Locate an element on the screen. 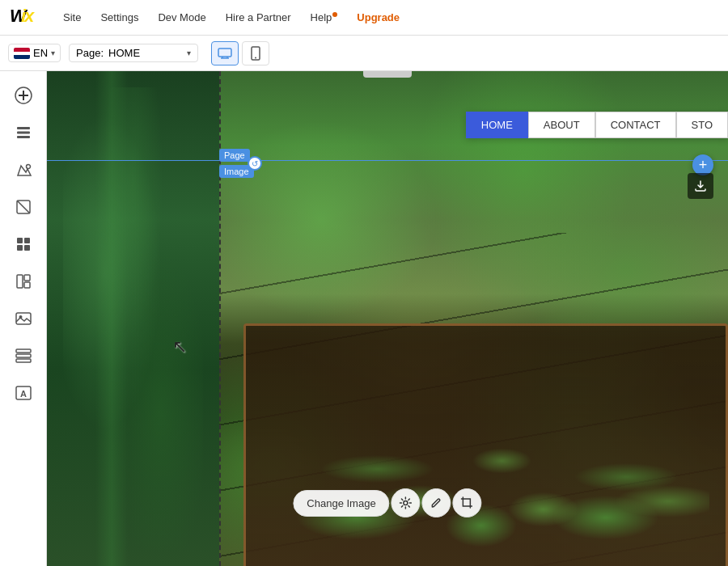  menu-dev-mode: Dev Mode is located at coordinates (181, 18).